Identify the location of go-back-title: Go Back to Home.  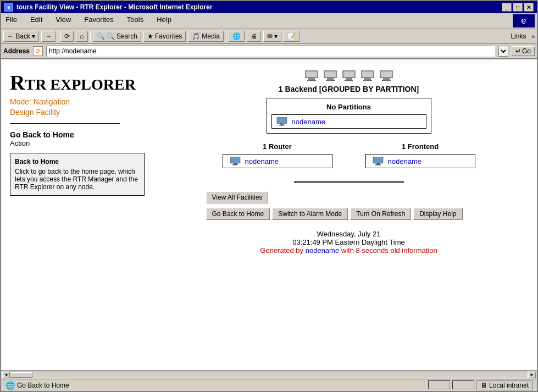
(81, 135).